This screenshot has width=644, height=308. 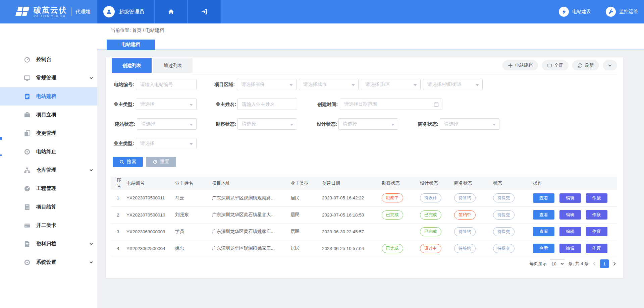 What do you see at coordinates (368, 124) in the screenshot?
I see `design-status-select: 请选择` at bounding box center [368, 124].